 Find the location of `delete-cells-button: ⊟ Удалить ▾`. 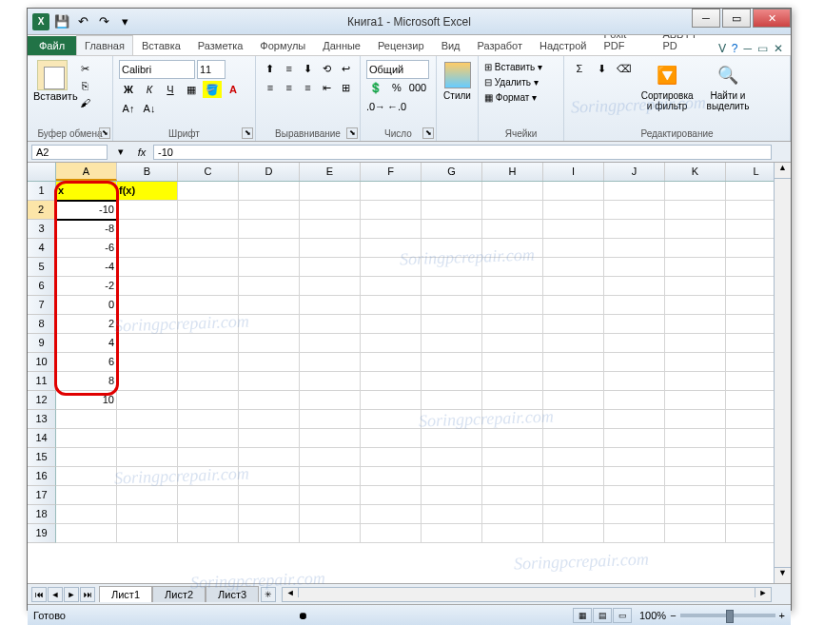

delete-cells-button: ⊟ Удалить ▾ is located at coordinates (521, 83).